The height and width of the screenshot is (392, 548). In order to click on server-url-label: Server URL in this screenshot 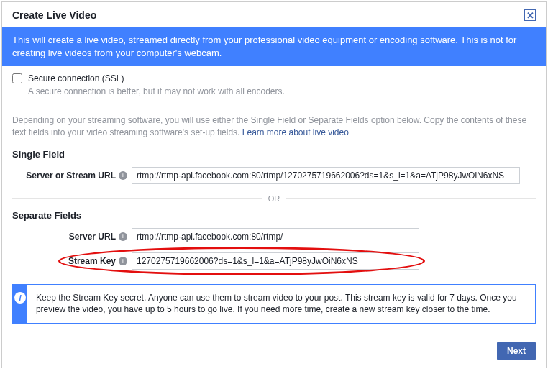, I will do `click(92, 237)`.